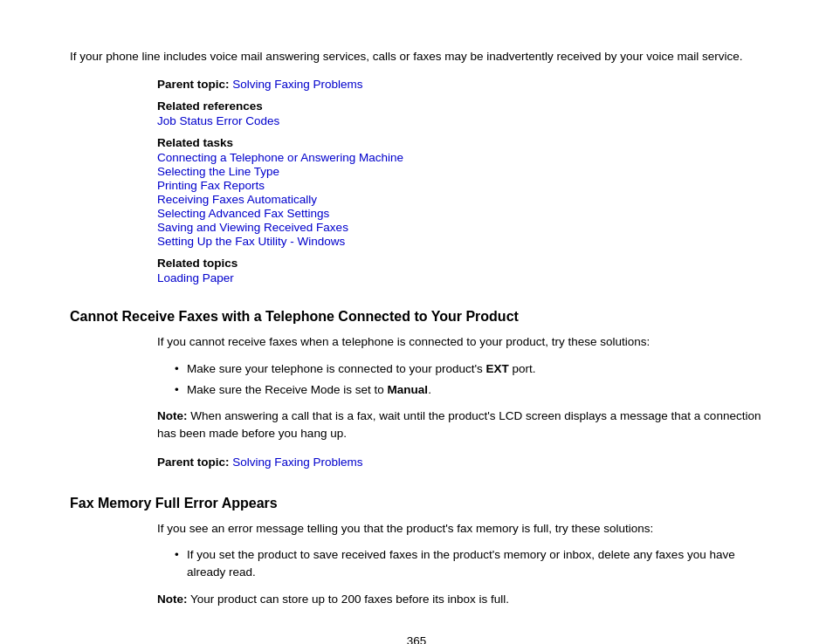  I want to click on section1-note: Note: When answering a call that is a fa…, so click(460, 426).